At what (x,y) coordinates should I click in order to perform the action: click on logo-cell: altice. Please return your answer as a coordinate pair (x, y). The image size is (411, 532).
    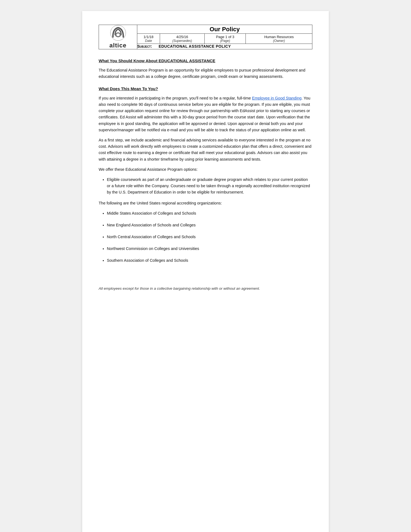
    Looking at the image, I should click on (118, 37).